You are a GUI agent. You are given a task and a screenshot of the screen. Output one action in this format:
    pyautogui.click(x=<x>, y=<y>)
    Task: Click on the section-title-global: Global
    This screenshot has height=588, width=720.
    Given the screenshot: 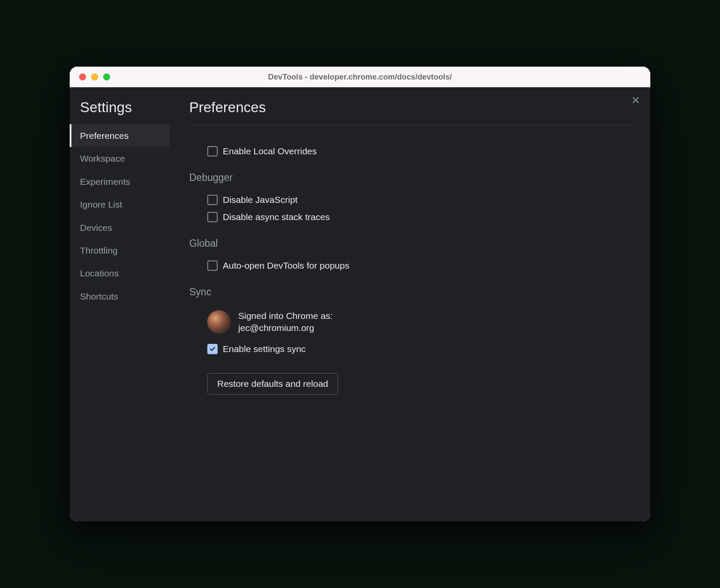 What is the action you would take?
    pyautogui.click(x=401, y=243)
    